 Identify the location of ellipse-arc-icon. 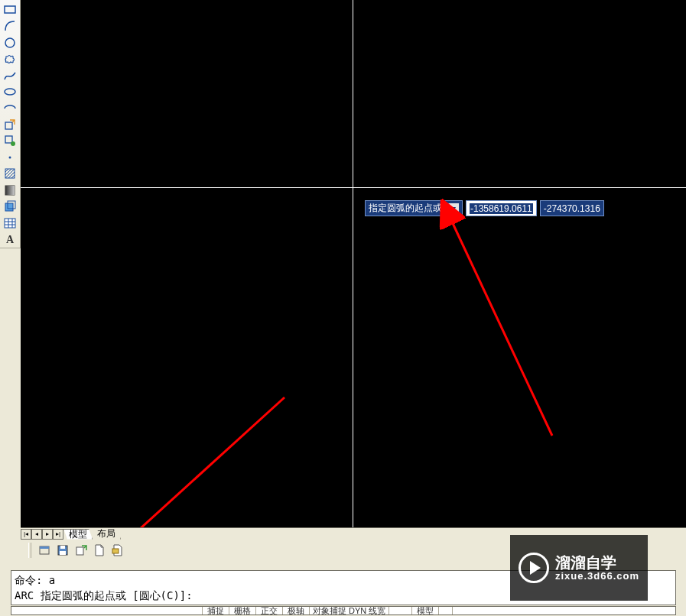
(10, 109).